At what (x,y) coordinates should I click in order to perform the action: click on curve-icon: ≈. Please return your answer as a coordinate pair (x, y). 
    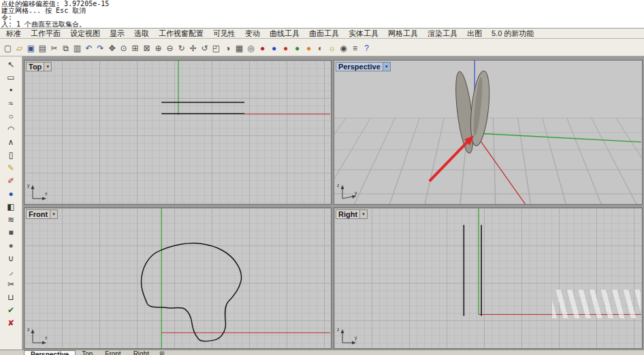
    Looking at the image, I should click on (11, 103).